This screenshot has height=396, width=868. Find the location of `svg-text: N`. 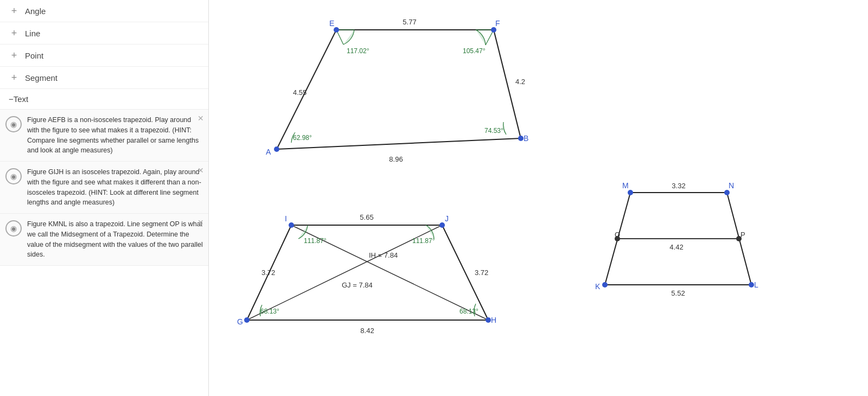

svg-text: N is located at coordinates (731, 186).